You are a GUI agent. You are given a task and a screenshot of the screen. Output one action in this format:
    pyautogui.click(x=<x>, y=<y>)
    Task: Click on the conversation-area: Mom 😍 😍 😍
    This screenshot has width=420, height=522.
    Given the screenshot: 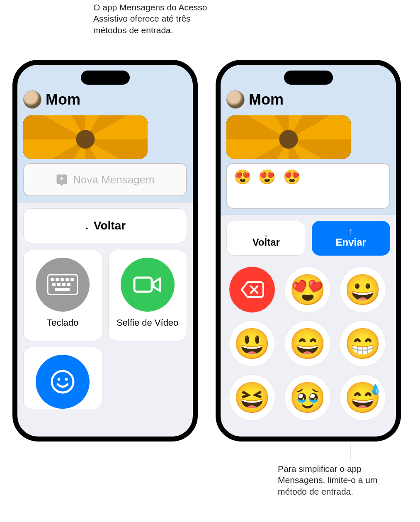 What is the action you would take?
    pyautogui.click(x=308, y=139)
    